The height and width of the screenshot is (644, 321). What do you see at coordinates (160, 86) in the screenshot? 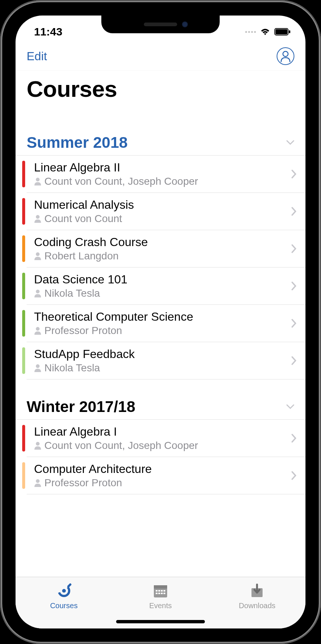
I see `page-title: Courses` at bounding box center [160, 86].